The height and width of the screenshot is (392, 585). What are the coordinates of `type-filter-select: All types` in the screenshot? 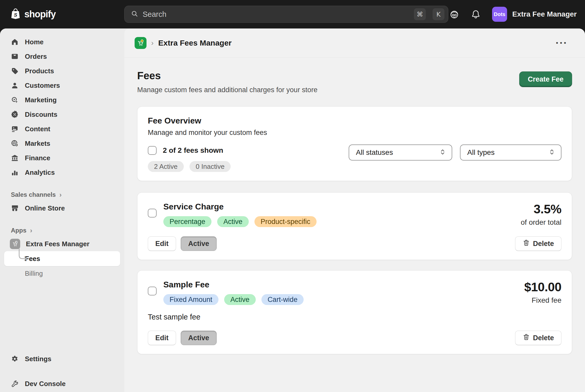 It's located at (511, 153).